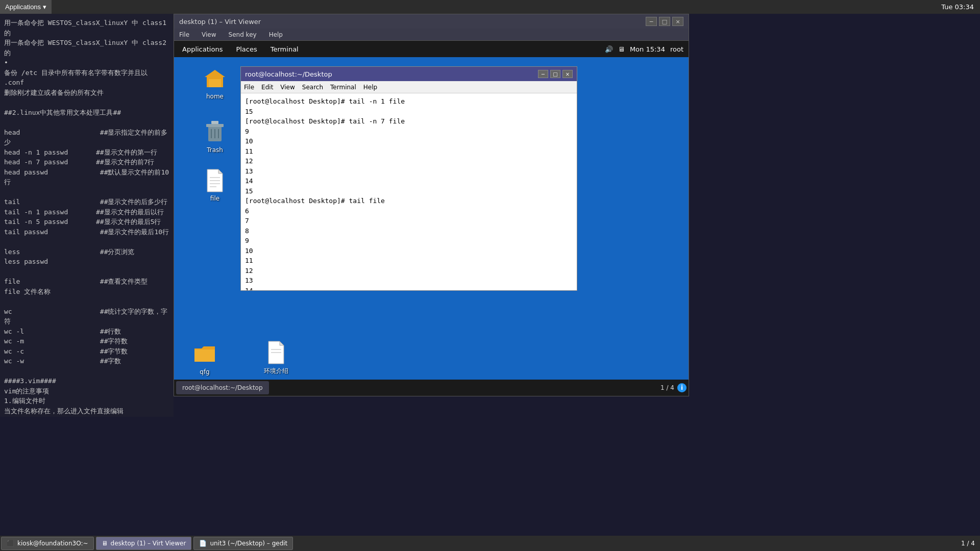 This screenshot has height=551, width=980. Describe the element at coordinates (409, 141) in the screenshot. I see `term-line-5: 10` at that location.